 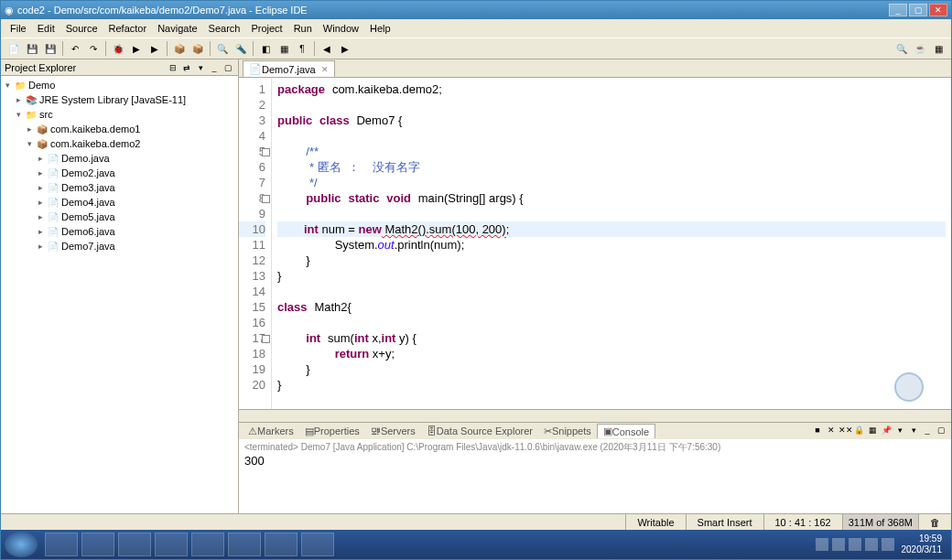 What do you see at coordinates (179, 48) in the screenshot?
I see `new-class-icon: 📦` at bounding box center [179, 48].